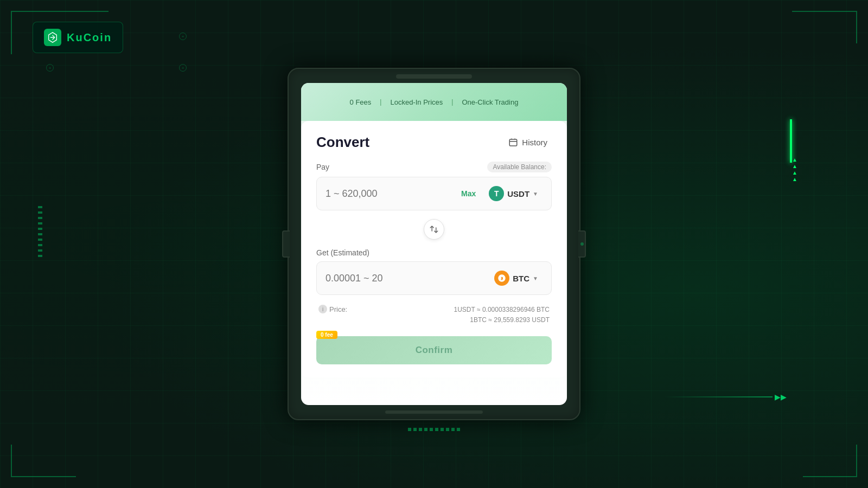 The height and width of the screenshot is (488, 868). What do you see at coordinates (333, 309) in the screenshot?
I see `price-label-area: i Price:` at bounding box center [333, 309].